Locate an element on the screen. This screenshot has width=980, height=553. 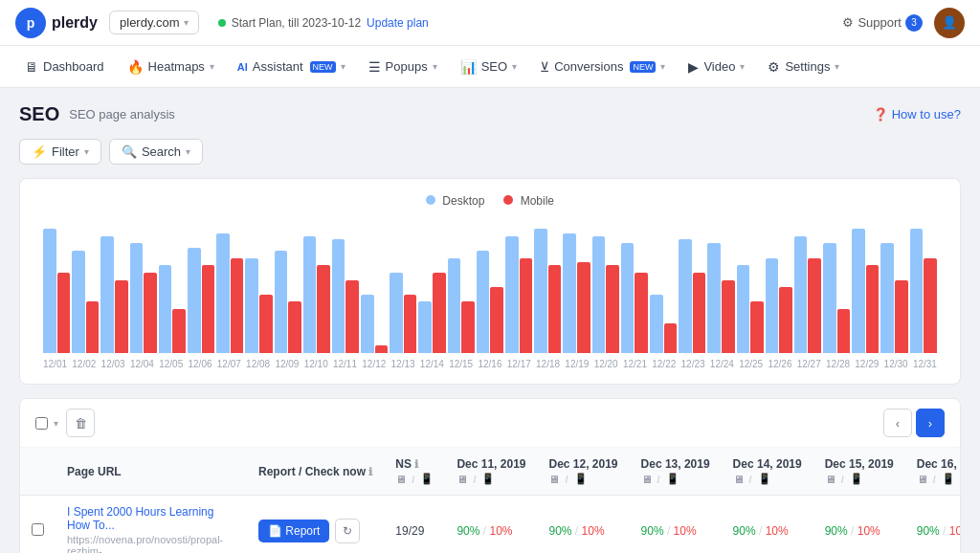
th-dec12: Dec 12, 2019 🖥/📱 is located at coordinates (583, 472).